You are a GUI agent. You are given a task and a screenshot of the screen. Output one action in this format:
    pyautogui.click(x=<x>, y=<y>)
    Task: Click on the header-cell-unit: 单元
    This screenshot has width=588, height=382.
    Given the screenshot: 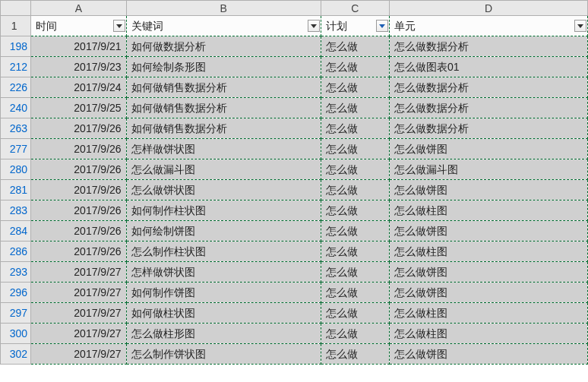 What is the action you would take?
    pyautogui.click(x=488, y=26)
    